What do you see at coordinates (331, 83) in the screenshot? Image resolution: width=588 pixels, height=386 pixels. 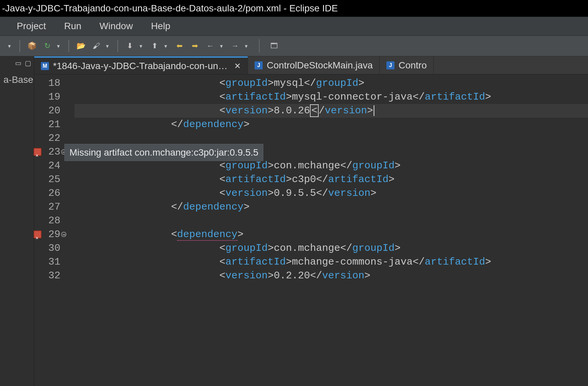 I see `code-line: <groupId>mysql</groupId>` at bounding box center [331, 83].